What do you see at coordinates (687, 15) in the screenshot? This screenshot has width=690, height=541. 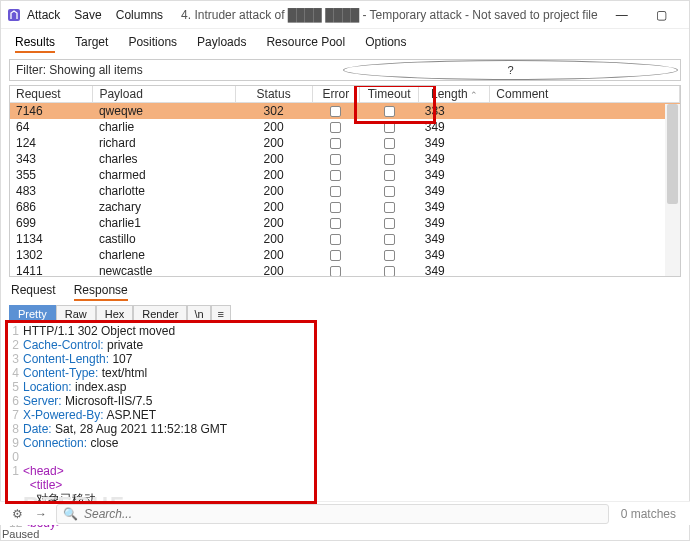 I see `close-button: ✕` at bounding box center [687, 15].